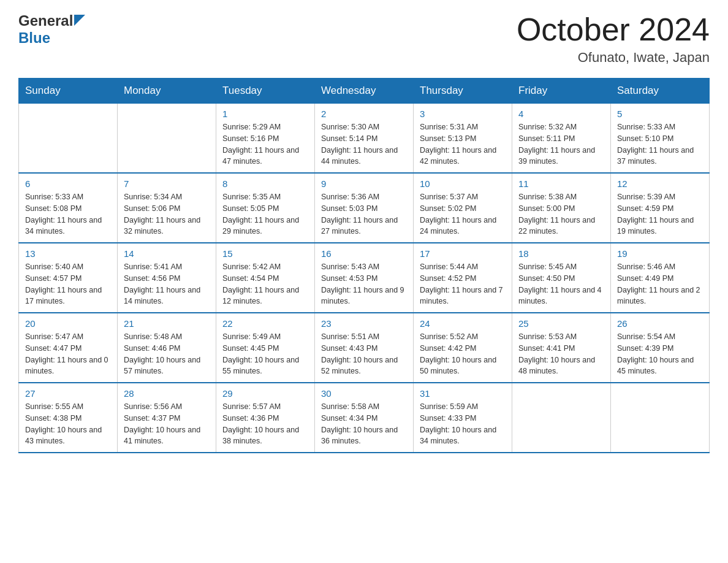  Describe the element at coordinates (660, 285) in the screenshot. I see `day-info: Sunrise: 5:46 AMSunset: 4:49 PMDaylight:…` at that location.